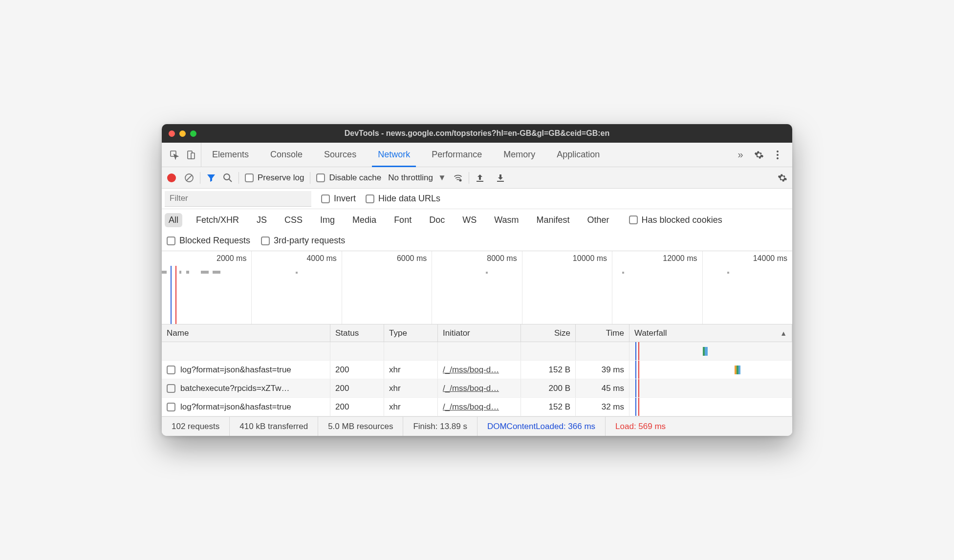 The height and width of the screenshot is (560, 954). Describe the element at coordinates (613, 407) in the screenshot. I see `request-time: 32 ms` at that location.